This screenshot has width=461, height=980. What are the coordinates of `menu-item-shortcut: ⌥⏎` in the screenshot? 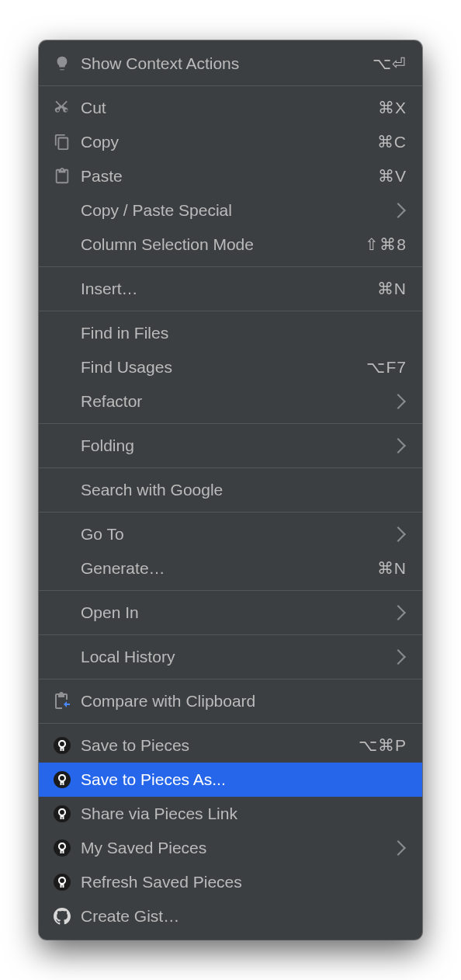 It's located at (390, 64).